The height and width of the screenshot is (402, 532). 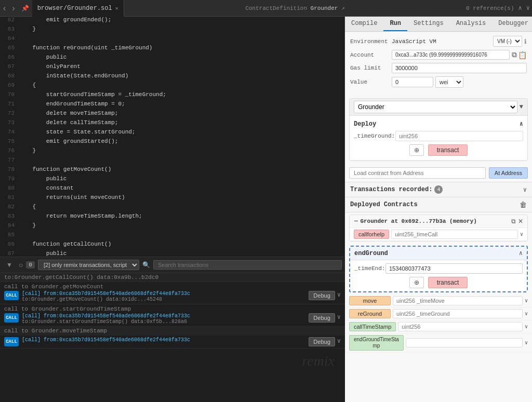 What do you see at coordinates (339, 317) in the screenshot?
I see `expand-icon2: ∨` at bounding box center [339, 317].